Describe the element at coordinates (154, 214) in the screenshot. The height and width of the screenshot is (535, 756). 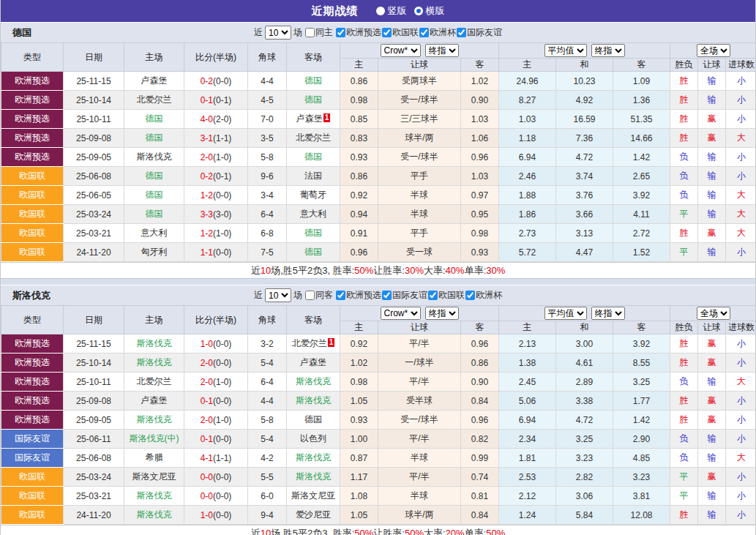
I see `home-team: 德国` at that location.